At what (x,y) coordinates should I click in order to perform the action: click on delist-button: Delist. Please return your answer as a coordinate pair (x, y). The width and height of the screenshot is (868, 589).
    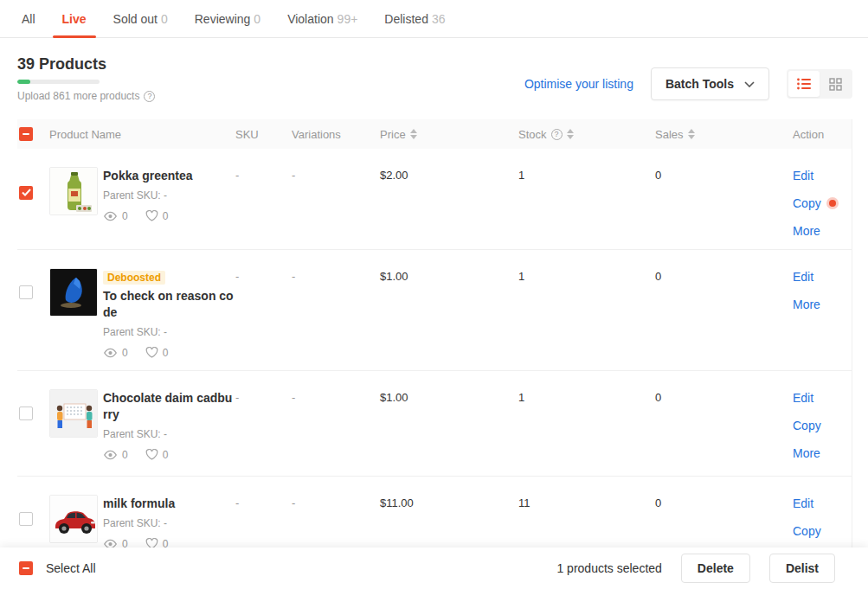
    Looking at the image, I should click on (802, 568).